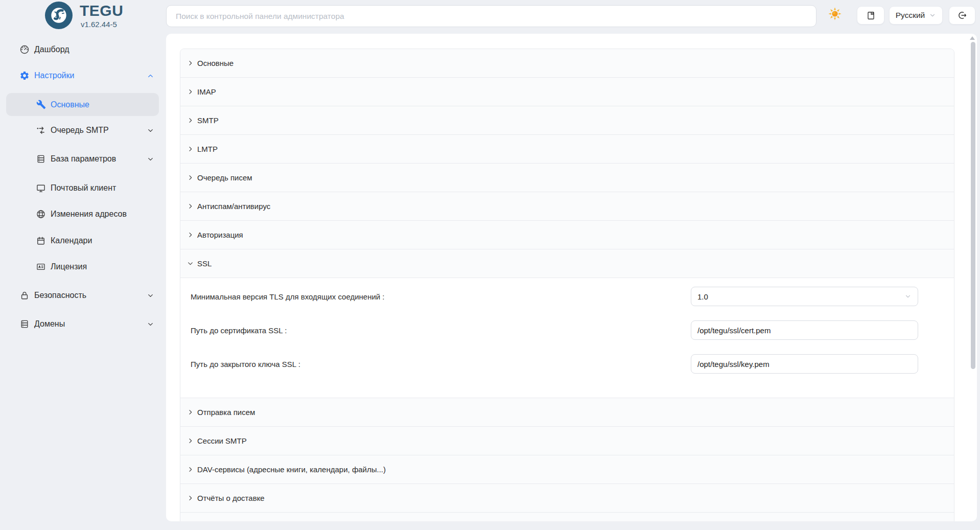 This screenshot has height=530, width=980. What do you see at coordinates (83, 50) in the screenshot?
I see `sidebar-item-dashboard: Дашборд` at bounding box center [83, 50].